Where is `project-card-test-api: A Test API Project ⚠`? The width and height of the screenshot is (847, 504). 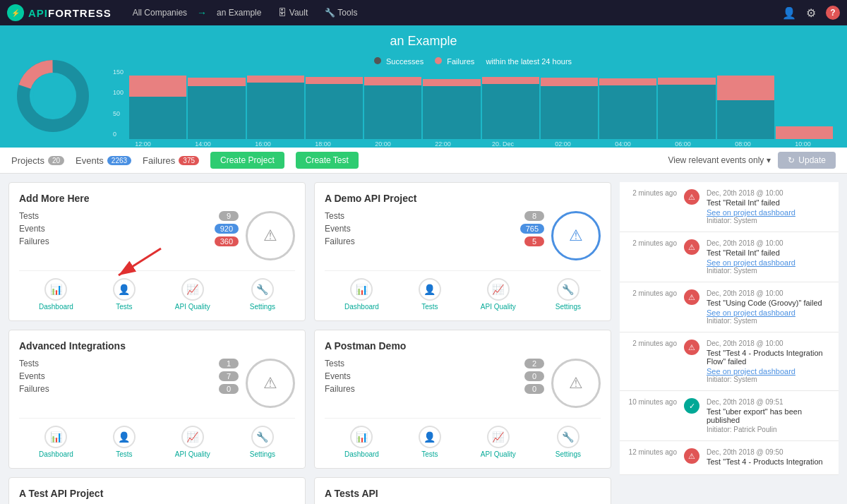
project-card-test-api: A Test API Project ⚠ is located at coordinates (157, 491).